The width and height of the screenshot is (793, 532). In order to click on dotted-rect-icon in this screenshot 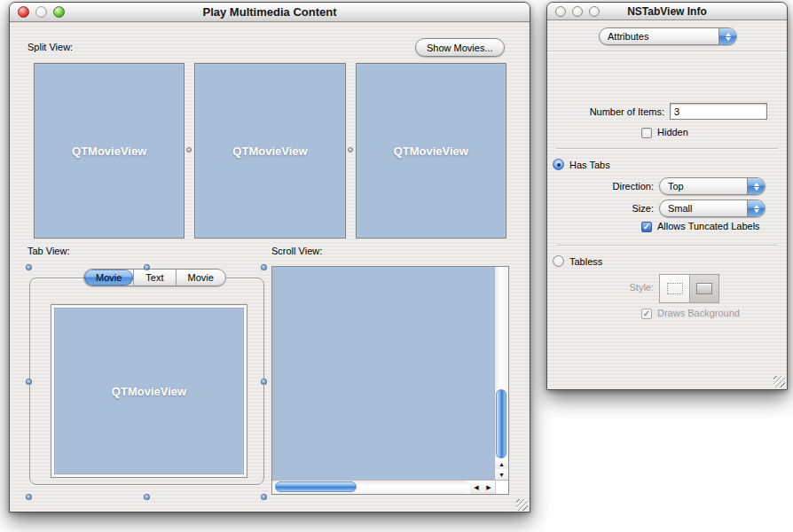, I will do `click(675, 289)`.